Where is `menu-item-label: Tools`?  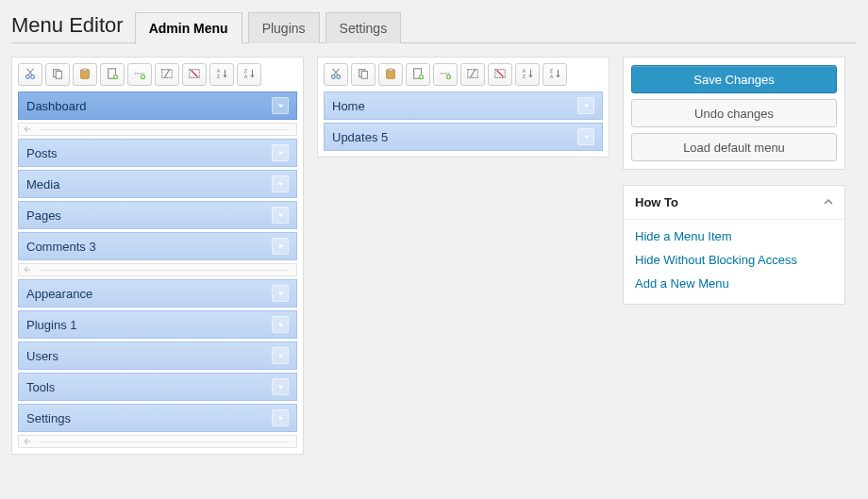 menu-item-label: Tools is located at coordinates (41, 387).